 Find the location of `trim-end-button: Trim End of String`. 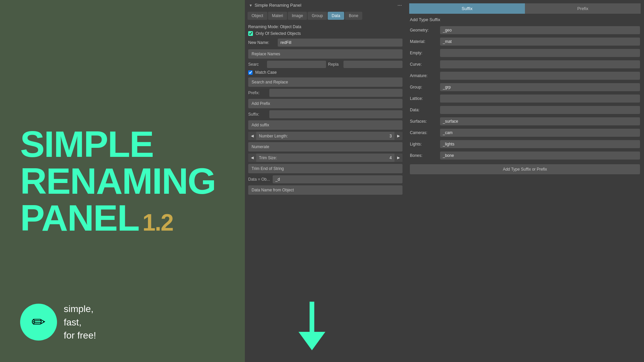

trim-end-button: Trim End of String is located at coordinates (325, 169).